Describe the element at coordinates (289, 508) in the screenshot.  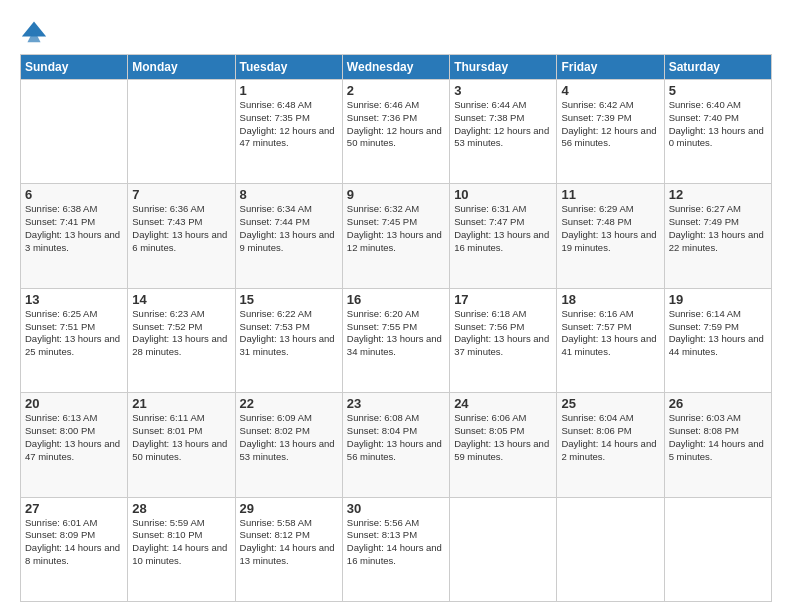
I see `day-number: 29` at that location.